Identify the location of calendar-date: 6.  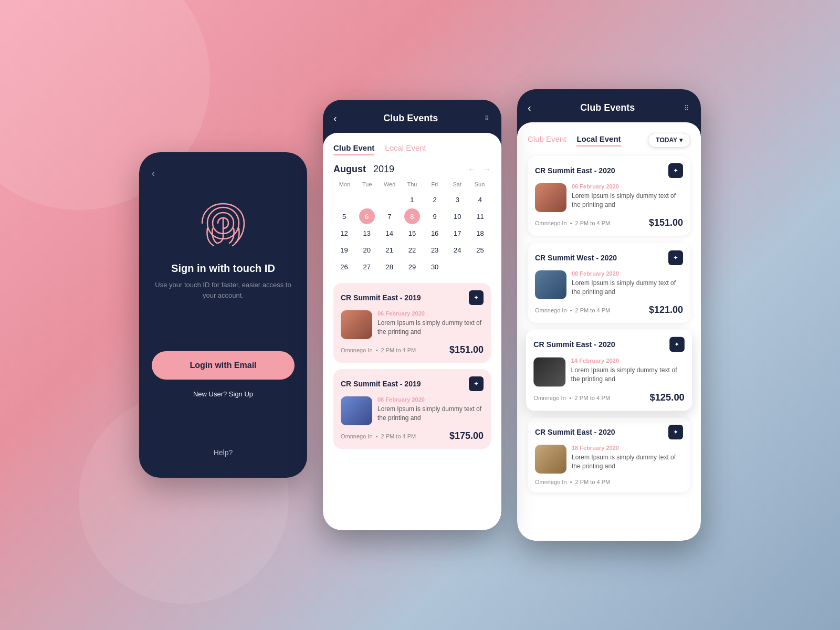
(367, 216).